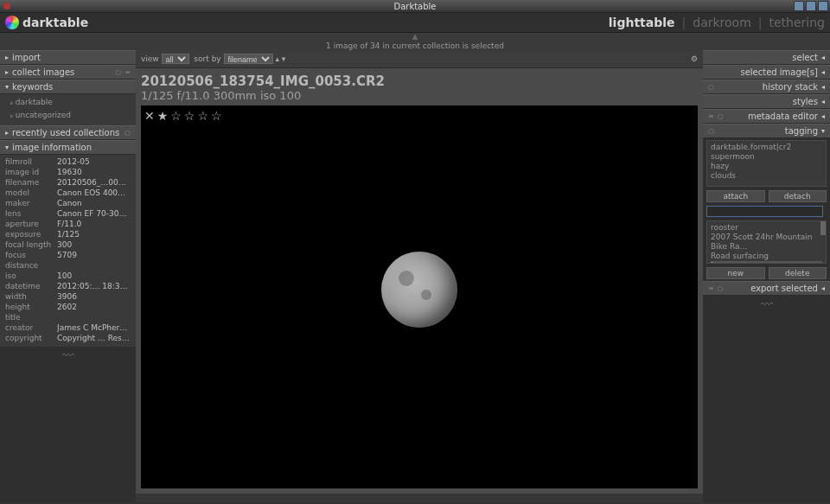 This screenshot has height=504, width=830. Describe the element at coordinates (284, 59) in the screenshot. I see `sort-desc-icon: ▾` at that location.